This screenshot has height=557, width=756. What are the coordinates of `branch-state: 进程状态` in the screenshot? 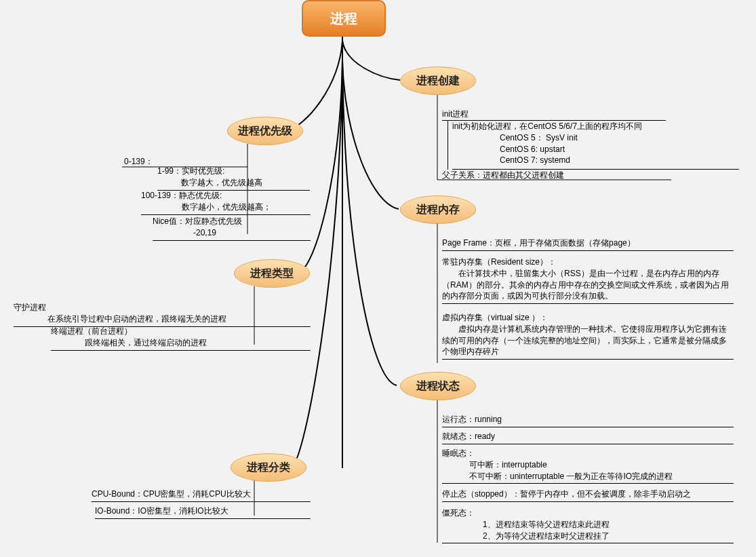 It's located at (438, 386).